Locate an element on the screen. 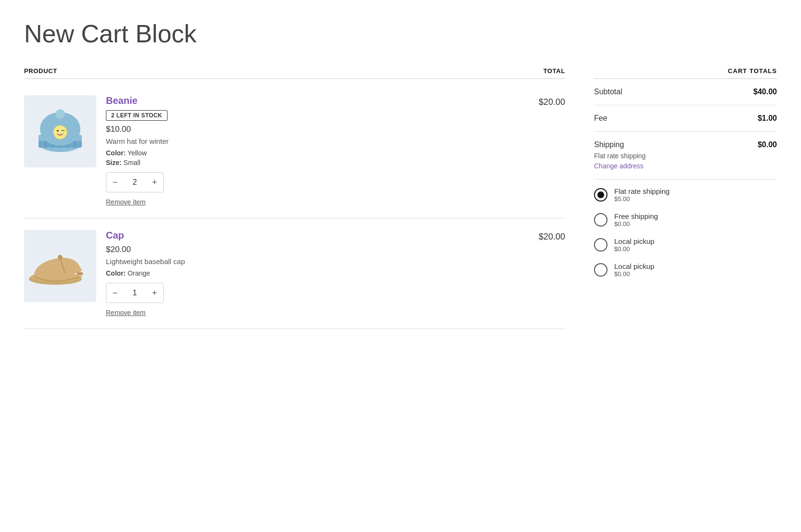 The image size is (801, 532). local-pickup-1-name: Local pickup is located at coordinates (634, 241).